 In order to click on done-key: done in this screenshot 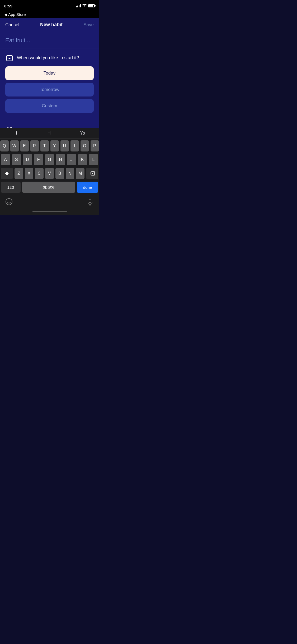, I will do `click(88, 187)`.